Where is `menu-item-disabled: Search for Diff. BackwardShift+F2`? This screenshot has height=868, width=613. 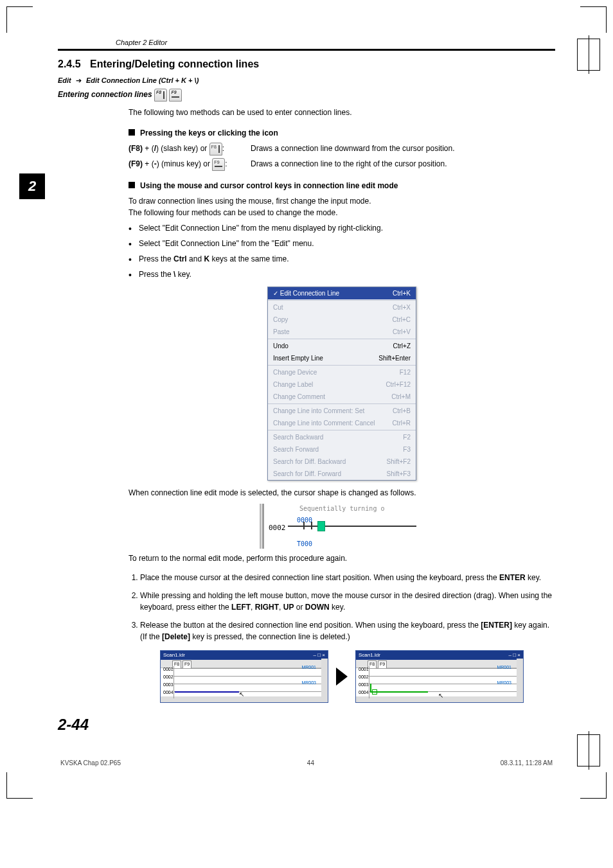 menu-item-disabled: Search for Diff. BackwardShift+F2 is located at coordinates (342, 461).